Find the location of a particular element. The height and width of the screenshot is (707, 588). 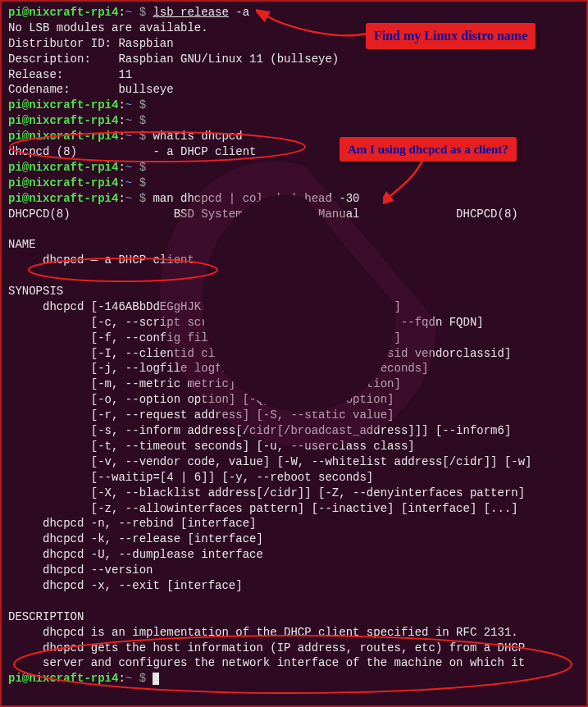

prompt-line-final: pi@nixcraft-rpi4:~ $ is located at coordinates (294, 679).